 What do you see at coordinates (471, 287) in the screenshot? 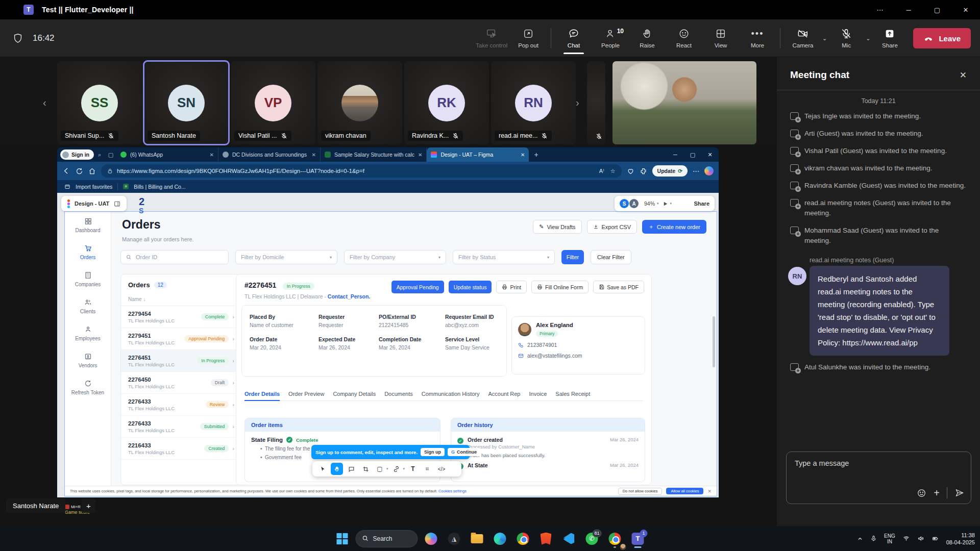
I see `update-status-button: Update status` at bounding box center [471, 287].